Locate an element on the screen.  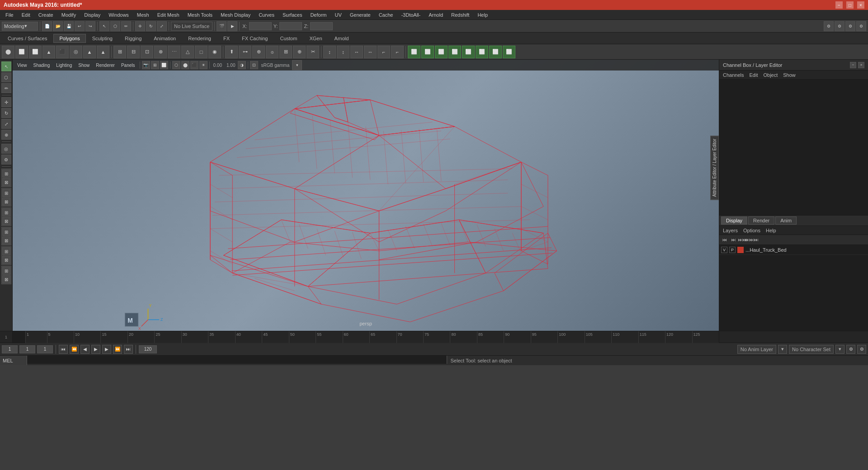
vp-shading: Shading is located at coordinates (42, 65).